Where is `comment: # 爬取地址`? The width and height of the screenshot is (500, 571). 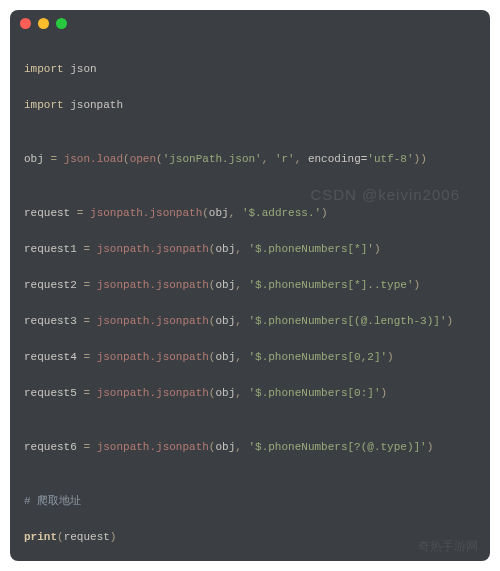
comment: # 爬取地址 is located at coordinates (52, 501).